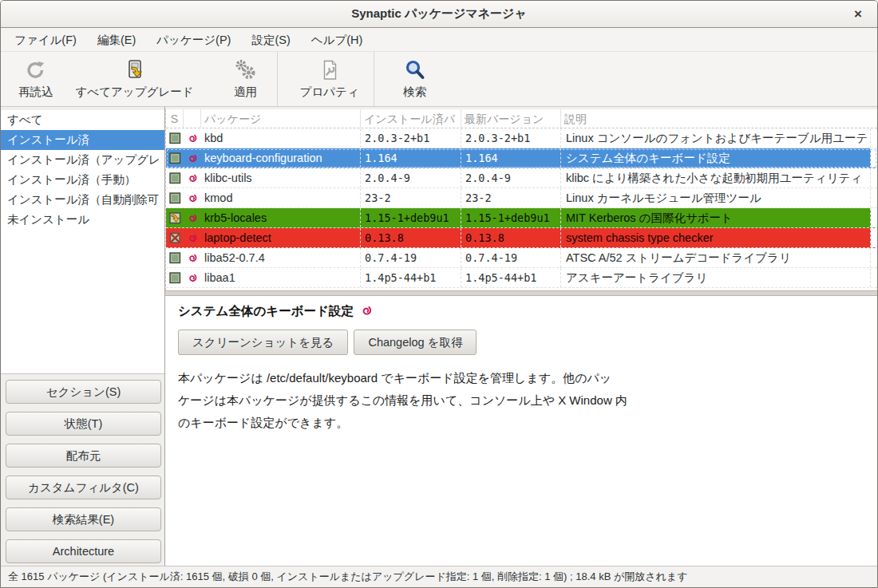  What do you see at coordinates (521, 401) in the screenshot?
I see `description-line: ケージは本パッケージが提供するこの情報を用いて、コンソール上や X Window…` at bounding box center [521, 401].